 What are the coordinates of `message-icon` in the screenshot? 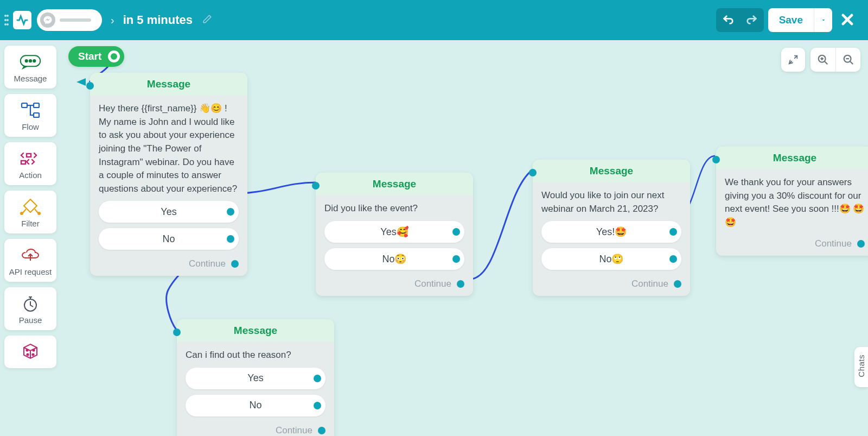 It's located at (30, 62).